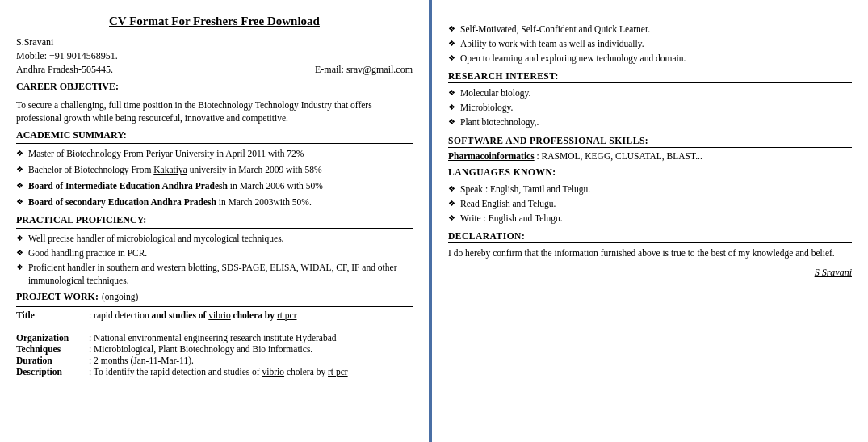  What do you see at coordinates (250, 372) in the screenshot?
I see `project-desc-val: : To identify the rapid detection and st…` at bounding box center [250, 372].